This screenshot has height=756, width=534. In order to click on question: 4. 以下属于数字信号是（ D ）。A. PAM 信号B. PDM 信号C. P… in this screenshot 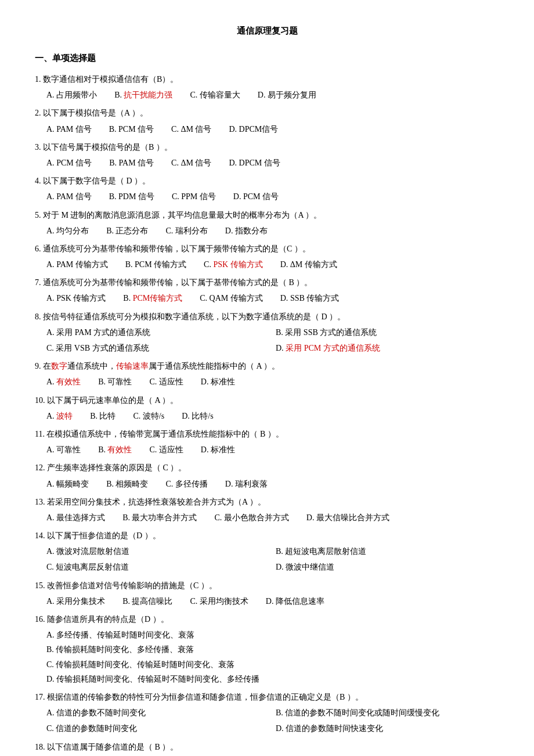, I will do `click(267, 189)`.